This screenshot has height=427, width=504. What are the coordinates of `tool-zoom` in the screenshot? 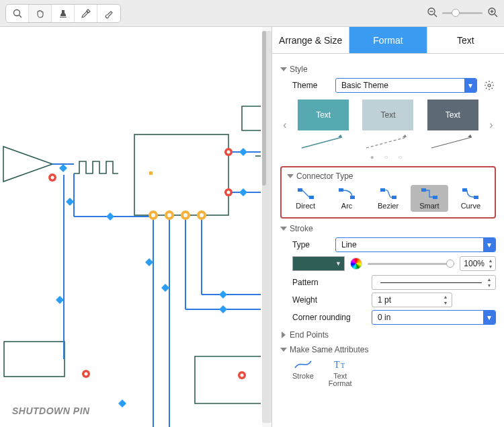 It's located at (17, 13).